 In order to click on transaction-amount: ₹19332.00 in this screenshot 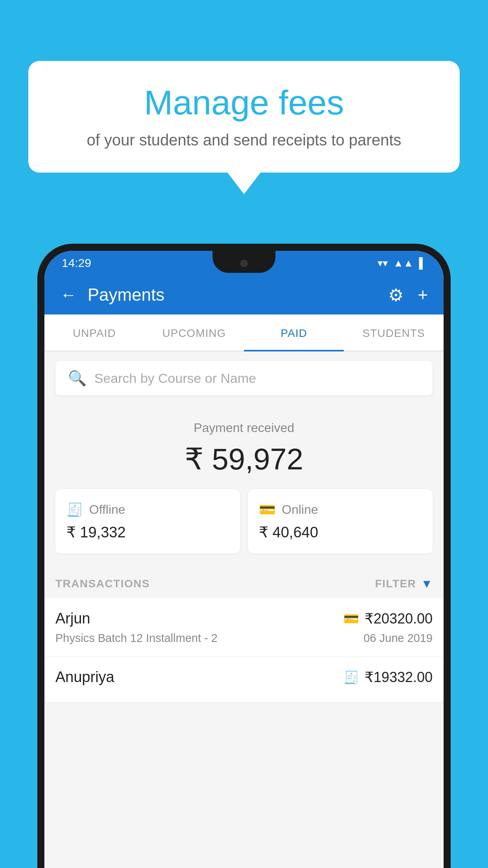, I will do `click(398, 677)`.